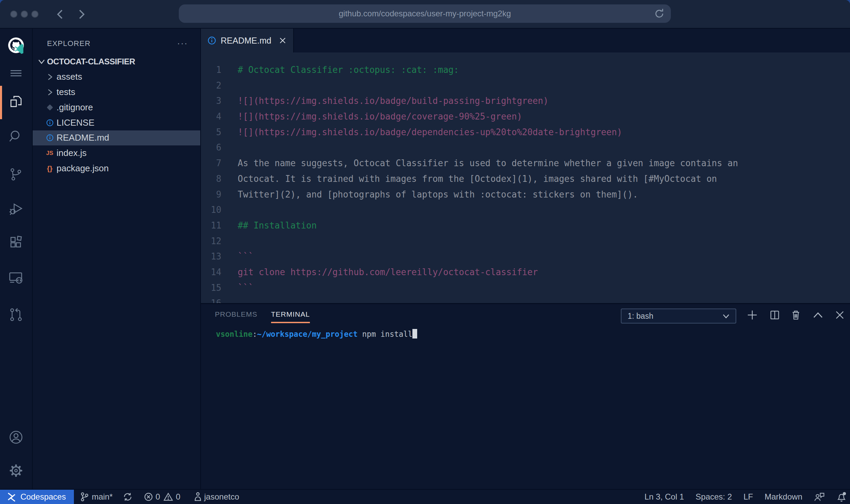 The width and height of the screenshot is (850, 504). Describe the element at coordinates (840, 315) in the screenshot. I see `close-panel-x-icon` at that location.